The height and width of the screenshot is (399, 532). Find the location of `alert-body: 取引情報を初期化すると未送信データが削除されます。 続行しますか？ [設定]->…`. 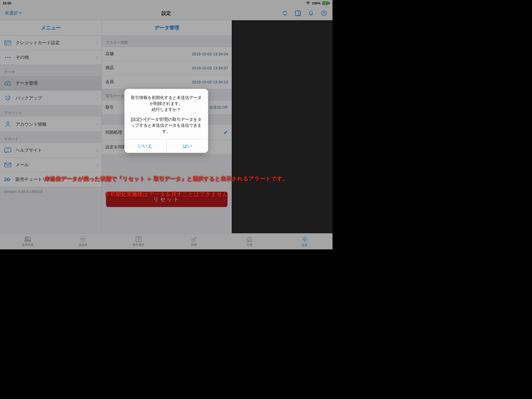

alert-body: 取引情報を初期化すると未送信データが削除されます。 続行しますか？ [設定]->… is located at coordinates (166, 114).